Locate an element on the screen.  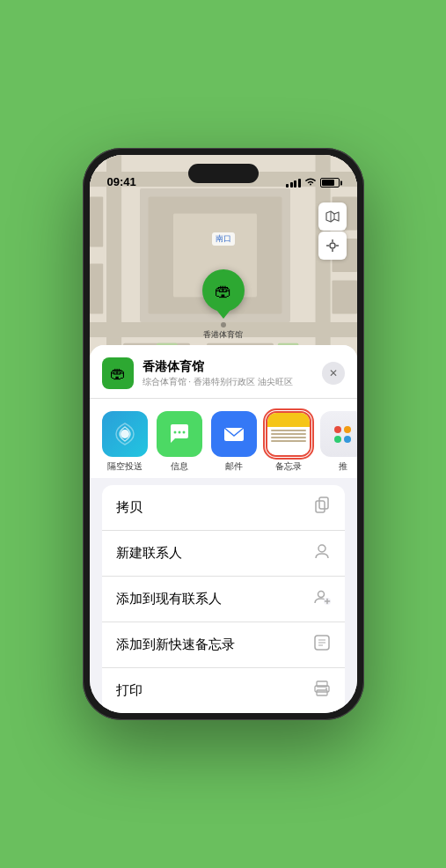
add-existing-icon is located at coordinates (322, 599).